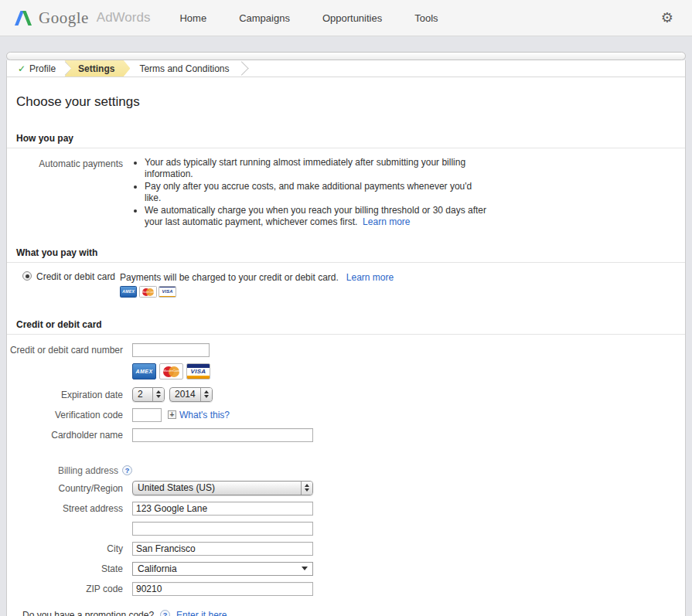 This screenshot has height=616, width=692. I want to click on street-address2-input, so click(223, 529).